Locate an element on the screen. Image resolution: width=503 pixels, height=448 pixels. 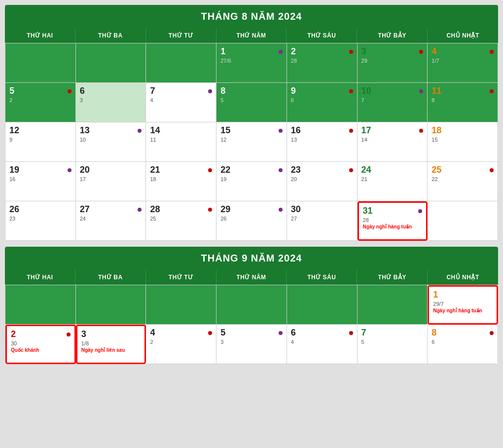
lunar-date: 19 is located at coordinates (252, 179).